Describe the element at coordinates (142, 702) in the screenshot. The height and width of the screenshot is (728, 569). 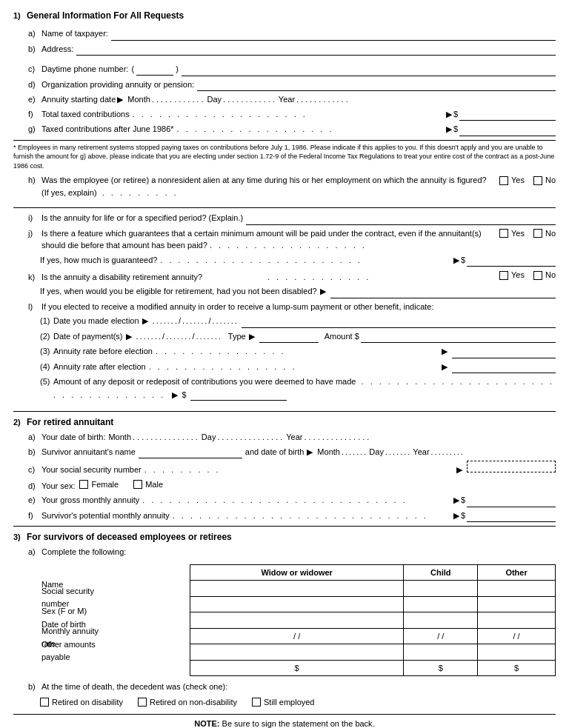
I see `checkbox-retired-nondisability-box` at that location.